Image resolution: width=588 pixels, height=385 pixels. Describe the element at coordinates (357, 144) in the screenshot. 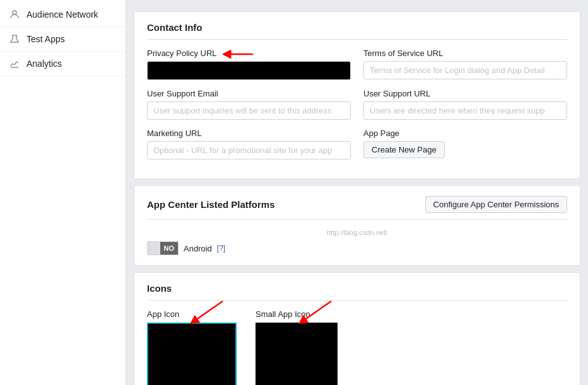

I see `form-row-marketing-apppage: Marketing URL App Page Create New Page` at that location.